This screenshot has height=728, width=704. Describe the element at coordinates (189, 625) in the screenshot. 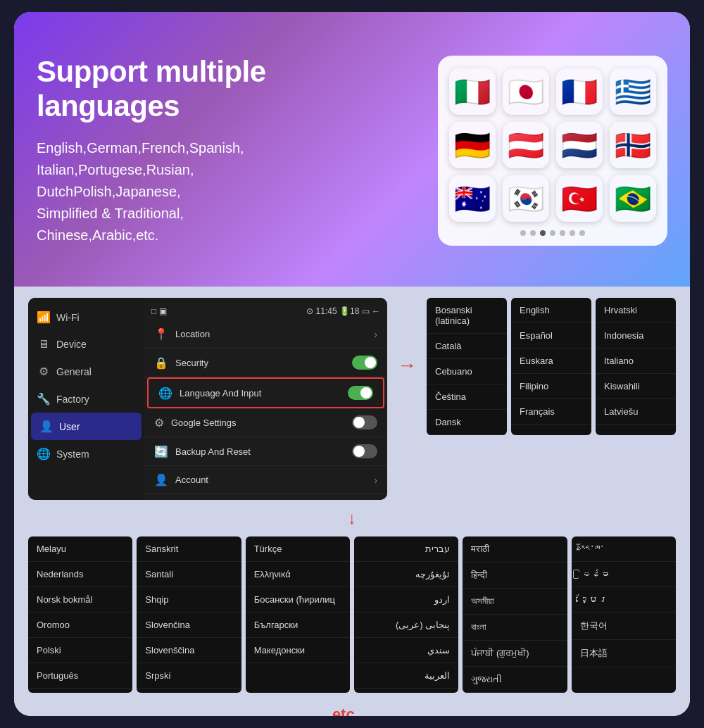

I see `lang-item: Slovenčina` at that location.